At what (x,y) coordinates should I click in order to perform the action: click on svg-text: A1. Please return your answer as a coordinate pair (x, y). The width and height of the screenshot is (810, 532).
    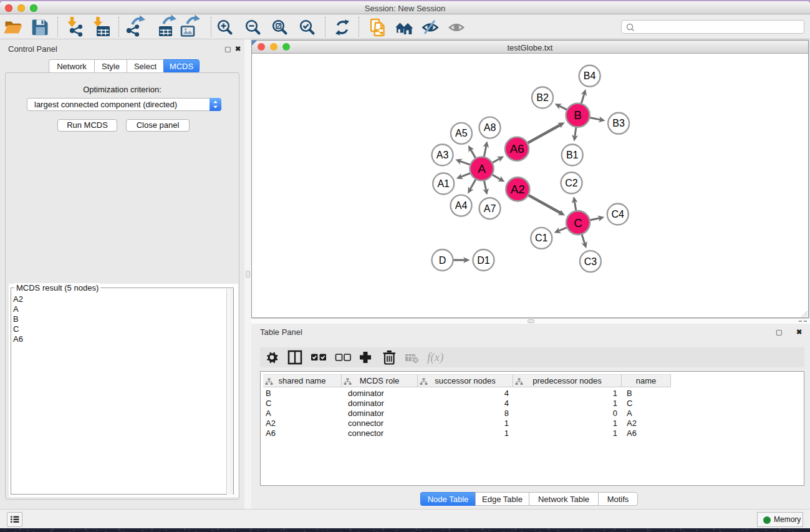
    Looking at the image, I should click on (443, 183).